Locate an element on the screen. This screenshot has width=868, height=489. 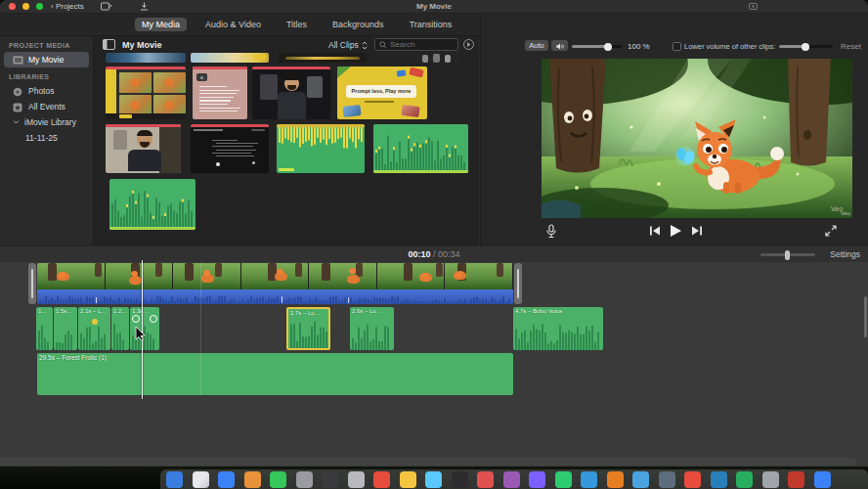
media-thumbnail-man-dark is located at coordinates (291, 93).